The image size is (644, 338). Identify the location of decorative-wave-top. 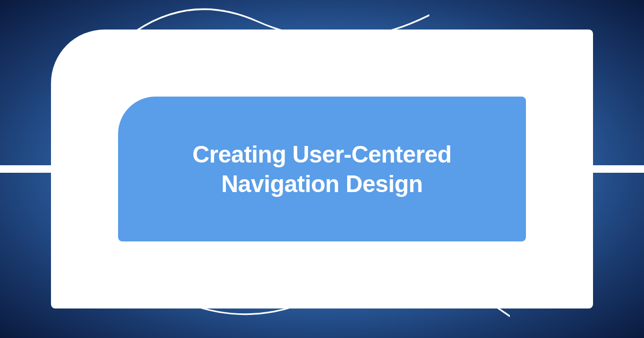
(268, 48).